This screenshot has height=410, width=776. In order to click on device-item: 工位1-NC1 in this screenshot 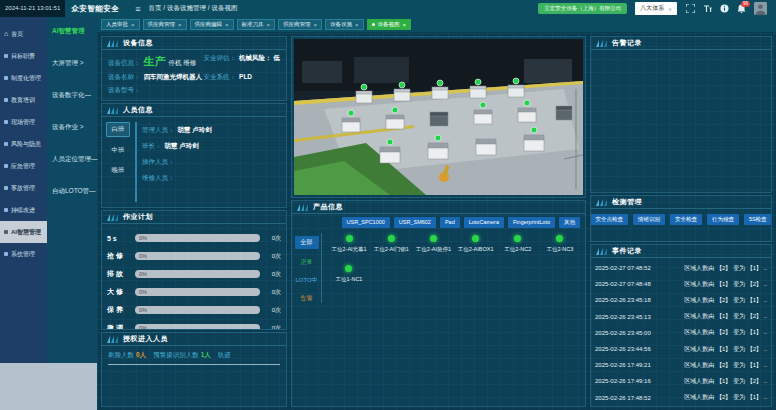, I will do `click(349, 274)`.